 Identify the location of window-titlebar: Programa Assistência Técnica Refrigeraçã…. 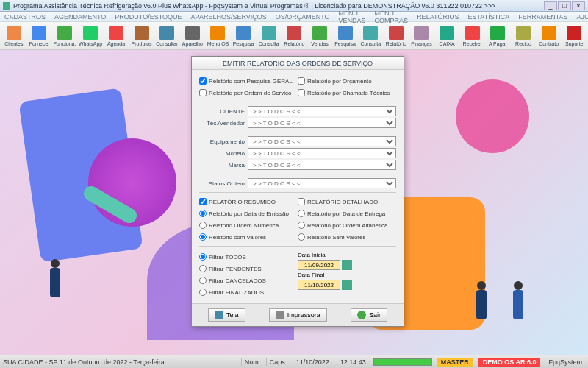
(294, 6).